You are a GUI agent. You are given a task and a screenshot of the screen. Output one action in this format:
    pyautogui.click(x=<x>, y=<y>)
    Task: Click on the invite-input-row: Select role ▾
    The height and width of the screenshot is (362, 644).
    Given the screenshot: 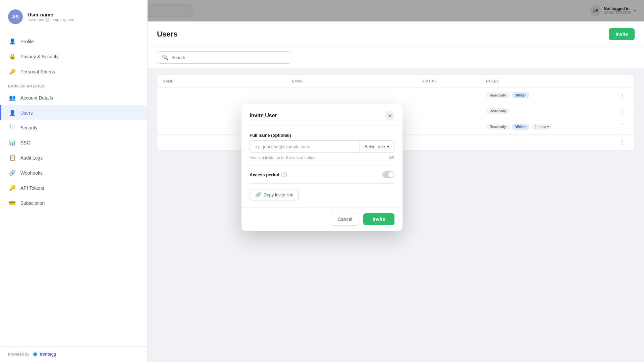 What is the action you would take?
    pyautogui.click(x=322, y=147)
    